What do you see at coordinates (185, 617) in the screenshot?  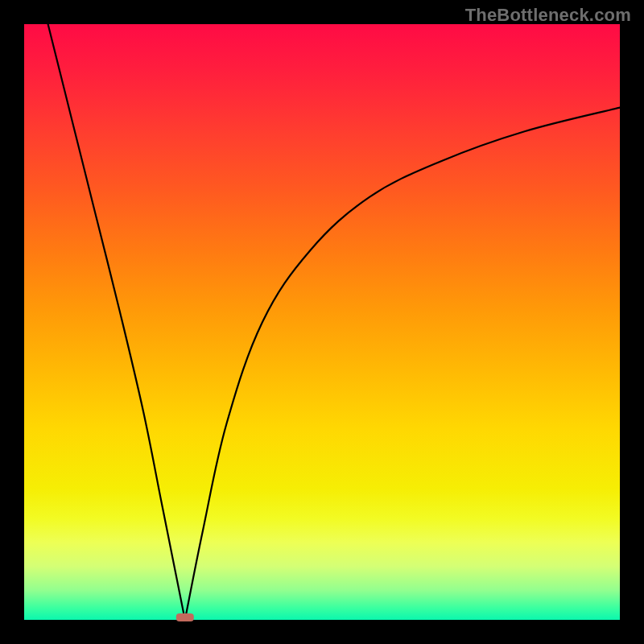 I see `minimum-marker` at bounding box center [185, 617].